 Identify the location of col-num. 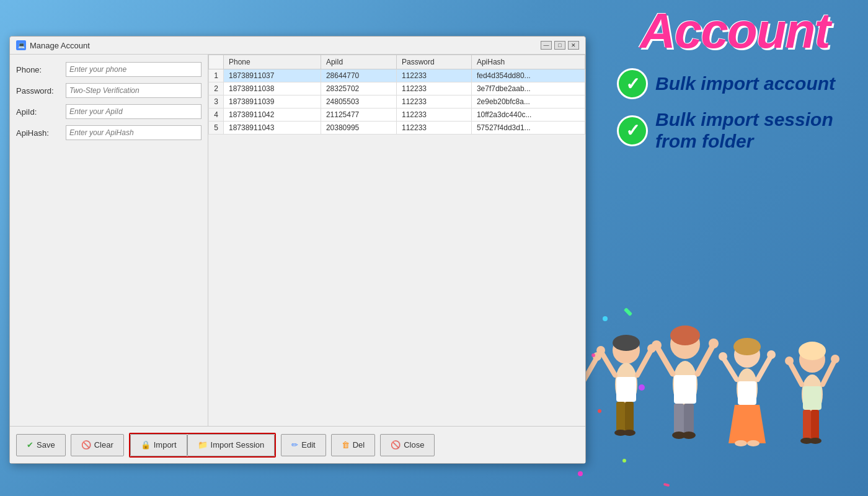
(216, 62).